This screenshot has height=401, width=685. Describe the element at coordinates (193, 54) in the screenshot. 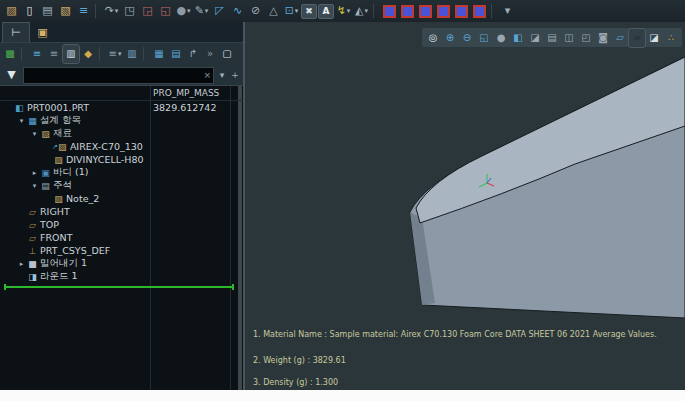

I see `tree-expand-icon: ↱` at that location.